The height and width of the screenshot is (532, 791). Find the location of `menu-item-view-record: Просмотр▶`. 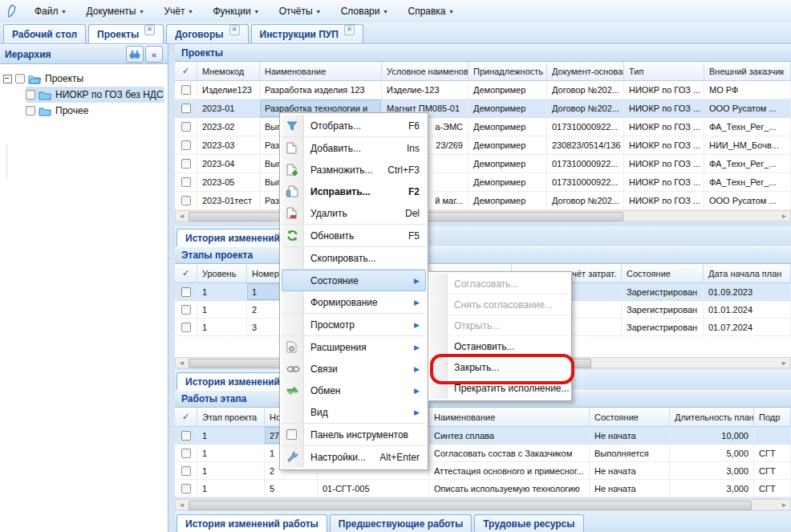

menu-item-view-record: Просмотр▶ is located at coordinates (354, 324).